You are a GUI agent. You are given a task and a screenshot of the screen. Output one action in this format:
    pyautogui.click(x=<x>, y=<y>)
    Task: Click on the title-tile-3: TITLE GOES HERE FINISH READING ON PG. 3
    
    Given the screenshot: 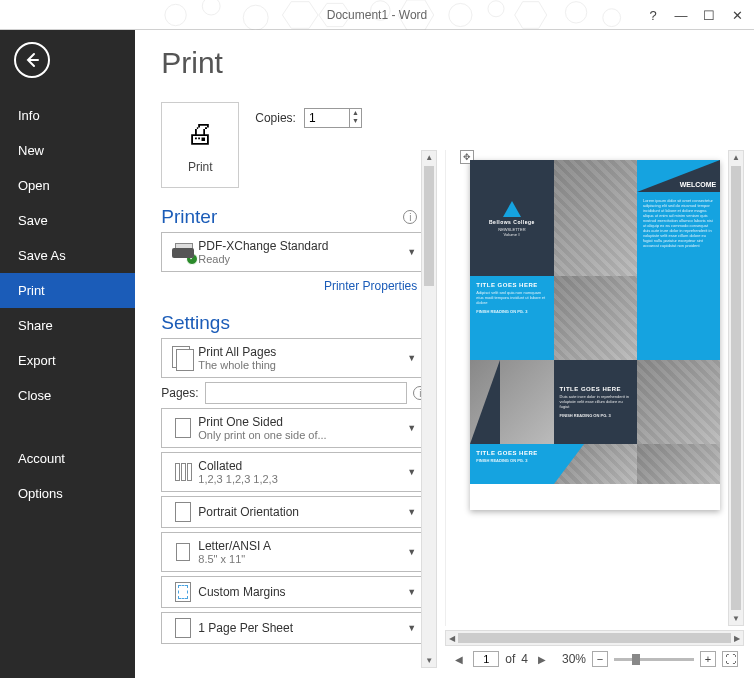 What is the action you would take?
    pyautogui.click(x=512, y=464)
    